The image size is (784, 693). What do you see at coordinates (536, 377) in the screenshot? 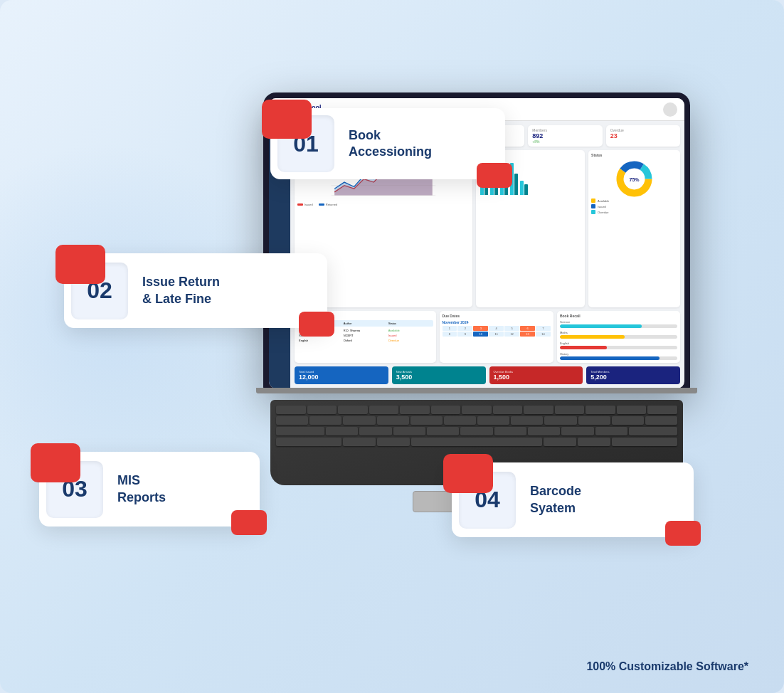
I see `action-value-3: 1,500` at bounding box center [536, 377].